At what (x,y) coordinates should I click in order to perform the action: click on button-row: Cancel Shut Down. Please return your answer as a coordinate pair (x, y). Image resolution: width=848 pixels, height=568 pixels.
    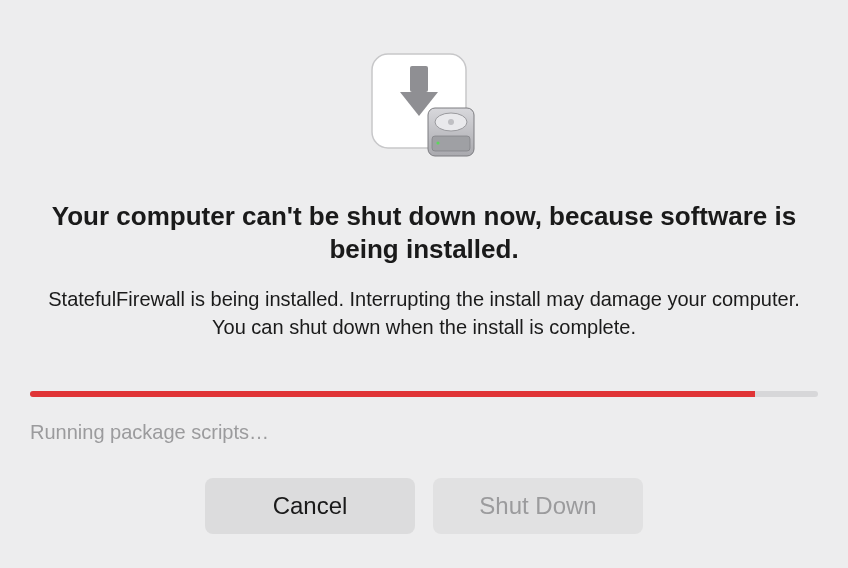
    Looking at the image, I should click on (424, 506).